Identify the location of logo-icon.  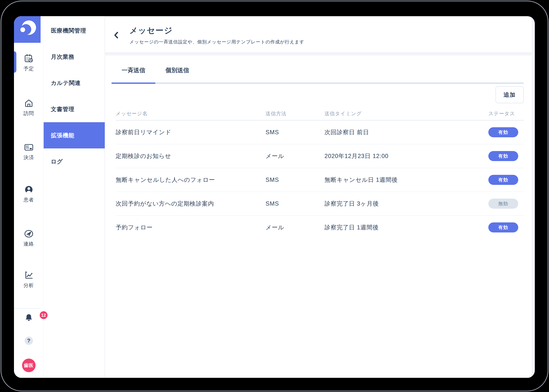
(27, 29).